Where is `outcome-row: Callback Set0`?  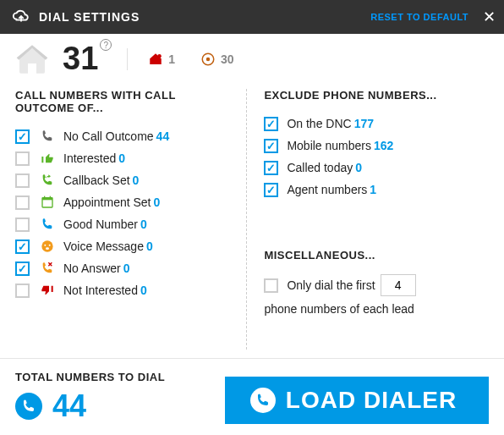
outcome-row: Callback Set0 is located at coordinates (123, 180).